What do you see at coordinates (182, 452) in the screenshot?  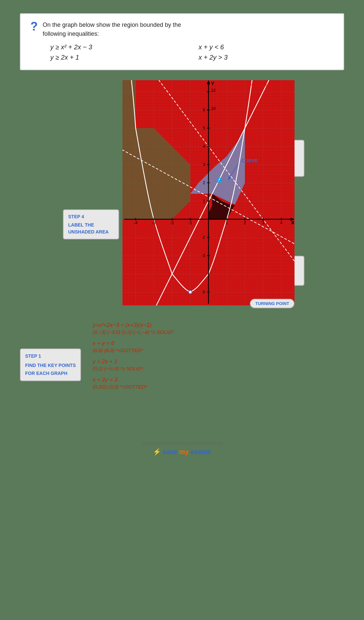 I see `footer: Copyright © Save My Exams. All Rights Re…` at bounding box center [182, 452].